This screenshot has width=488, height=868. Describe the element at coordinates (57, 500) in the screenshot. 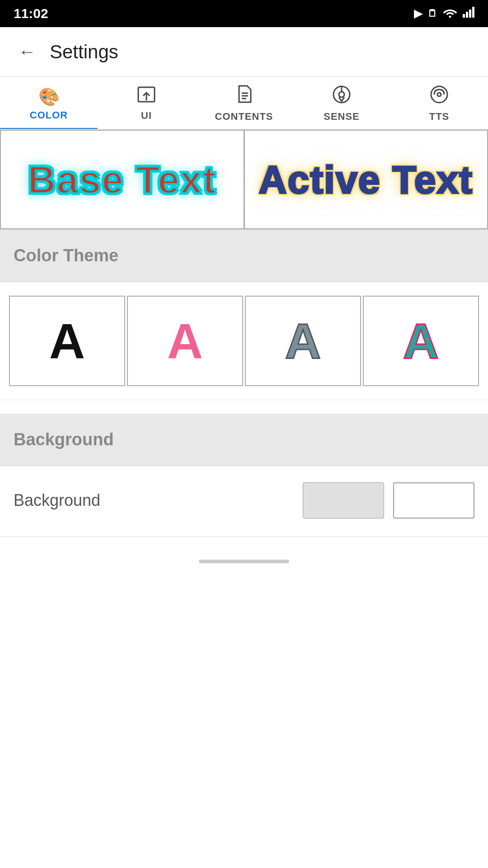

I see `background-label: Background` at that location.